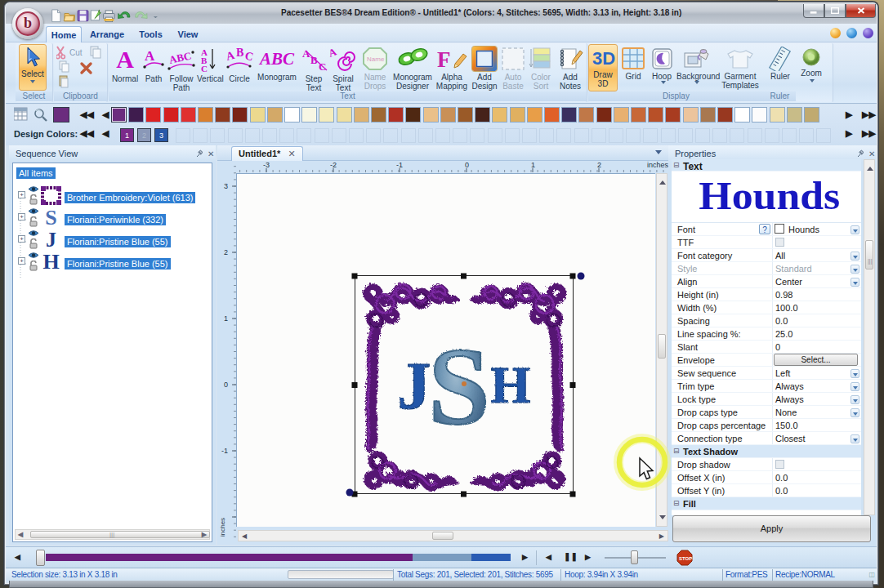  I want to click on svg-text: 3, so click(225, 186).